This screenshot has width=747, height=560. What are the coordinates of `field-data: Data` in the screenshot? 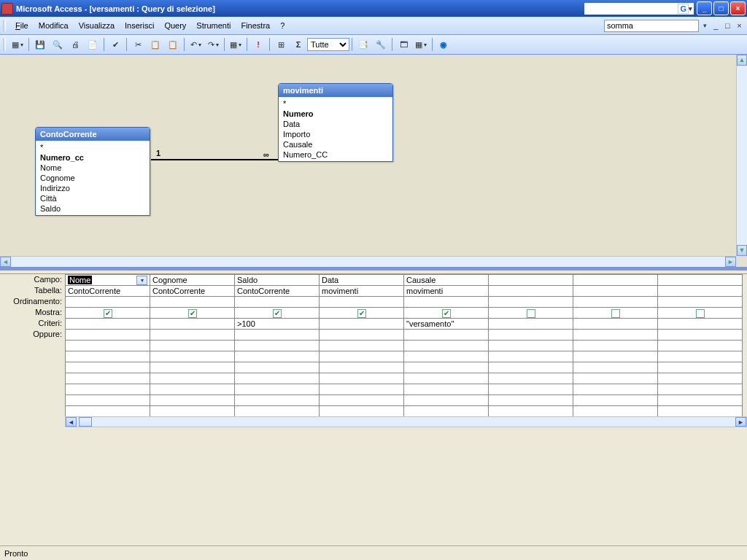 It's located at (336, 124).